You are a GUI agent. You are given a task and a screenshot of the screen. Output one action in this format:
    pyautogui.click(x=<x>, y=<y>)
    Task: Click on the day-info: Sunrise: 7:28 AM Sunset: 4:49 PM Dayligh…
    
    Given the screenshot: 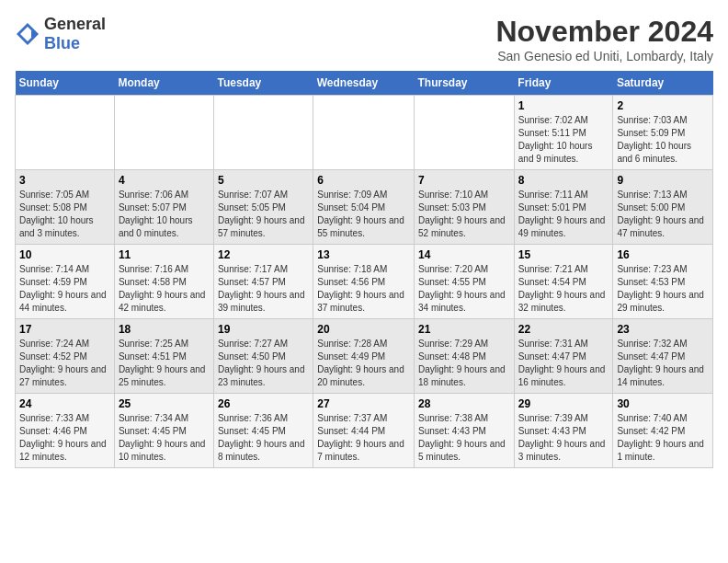 What is the action you would take?
    pyautogui.click(x=364, y=363)
    